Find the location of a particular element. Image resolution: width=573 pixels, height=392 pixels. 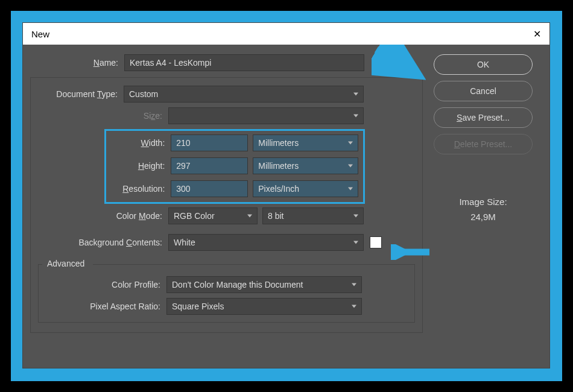

image-size-label: Image Size: is located at coordinates (483, 201).